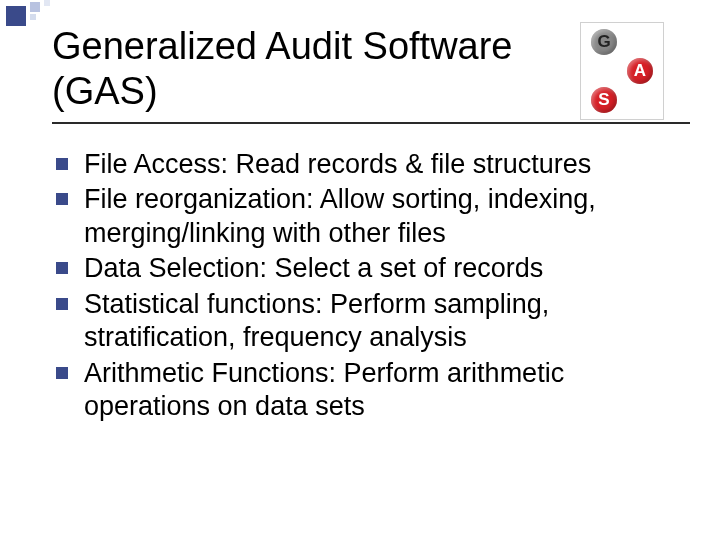 Image resolution: width=720 pixels, height=540 pixels. What do you see at coordinates (301, 69) in the screenshot?
I see `title-wrap: Generalized Audit Software (GAS)` at bounding box center [301, 69].